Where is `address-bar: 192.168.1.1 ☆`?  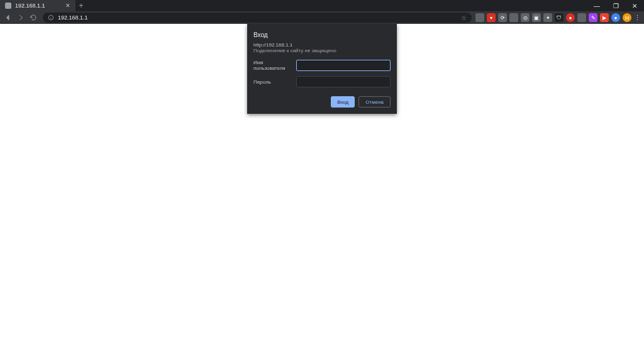
address-bar: 192.168.1.1 ☆ is located at coordinates (257, 18).